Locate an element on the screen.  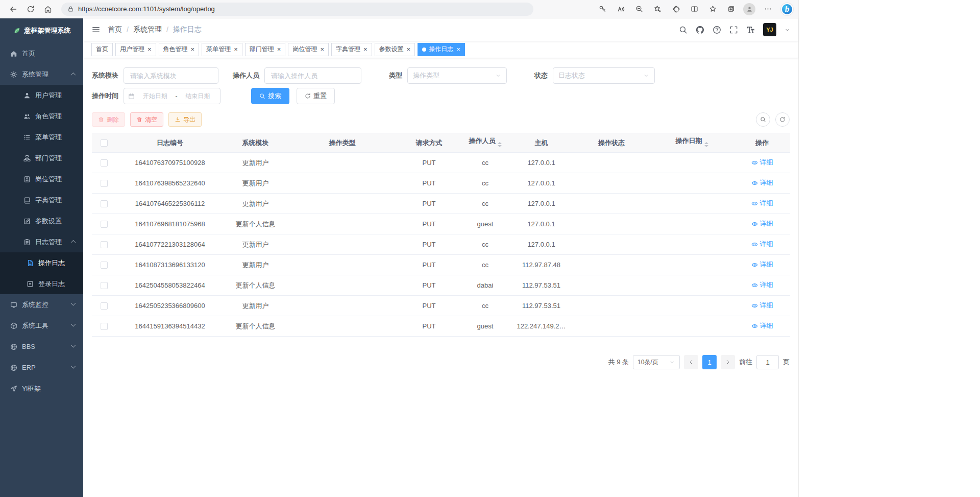
sidebar-item-dict: 字典管理 is located at coordinates (42, 200).